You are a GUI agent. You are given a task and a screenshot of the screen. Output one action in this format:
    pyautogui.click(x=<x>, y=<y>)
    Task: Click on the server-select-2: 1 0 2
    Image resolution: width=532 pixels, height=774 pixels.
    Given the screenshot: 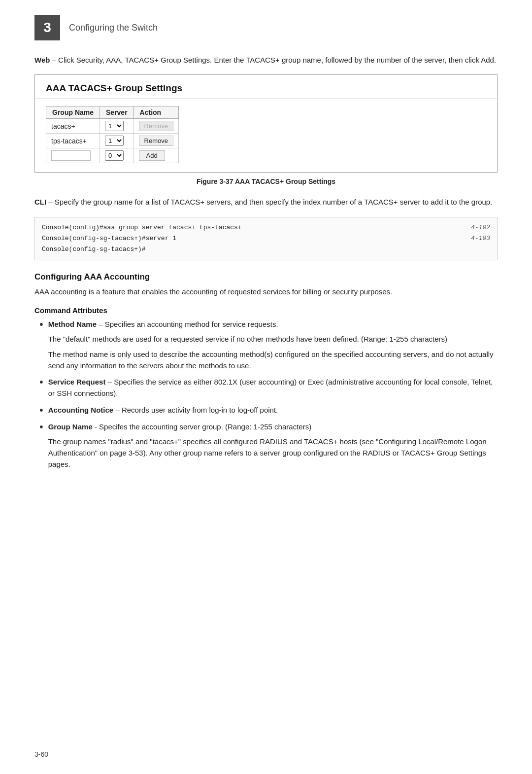 What is the action you would take?
    pyautogui.click(x=114, y=141)
    